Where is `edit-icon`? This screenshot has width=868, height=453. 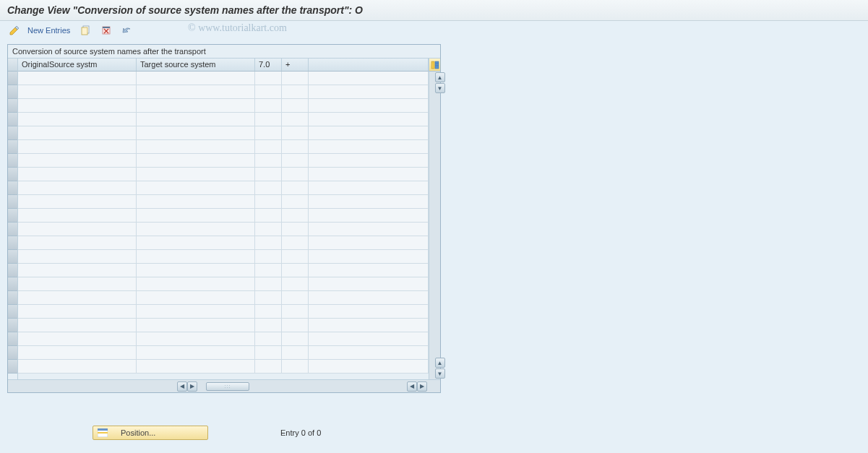
edit-icon is located at coordinates (14, 30).